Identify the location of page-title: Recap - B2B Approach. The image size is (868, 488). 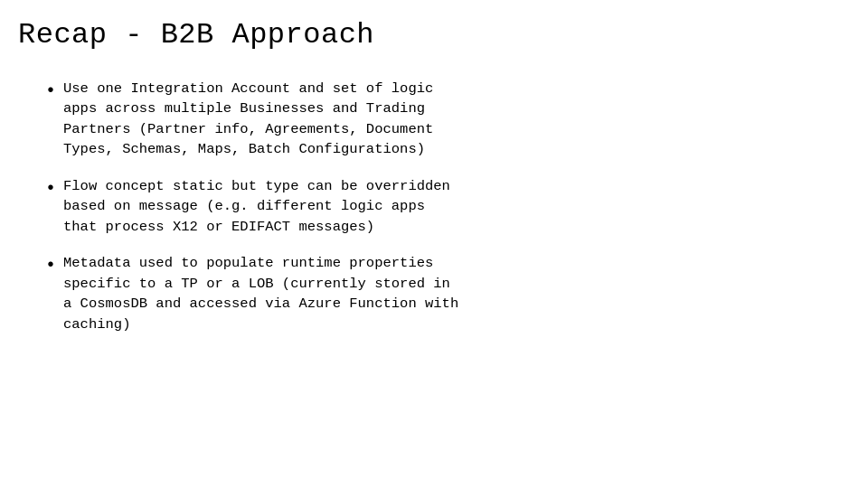
(429, 34).